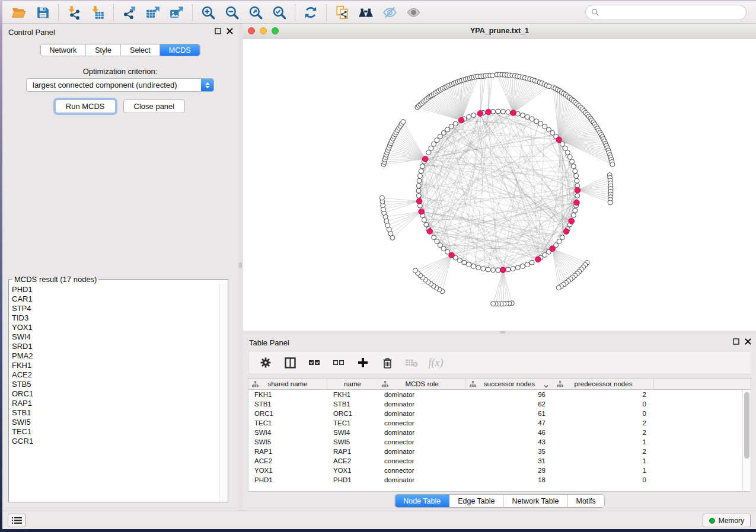 This screenshot has width=756, height=532. I want to click on mcds-result-node: PHD1, so click(115, 290).